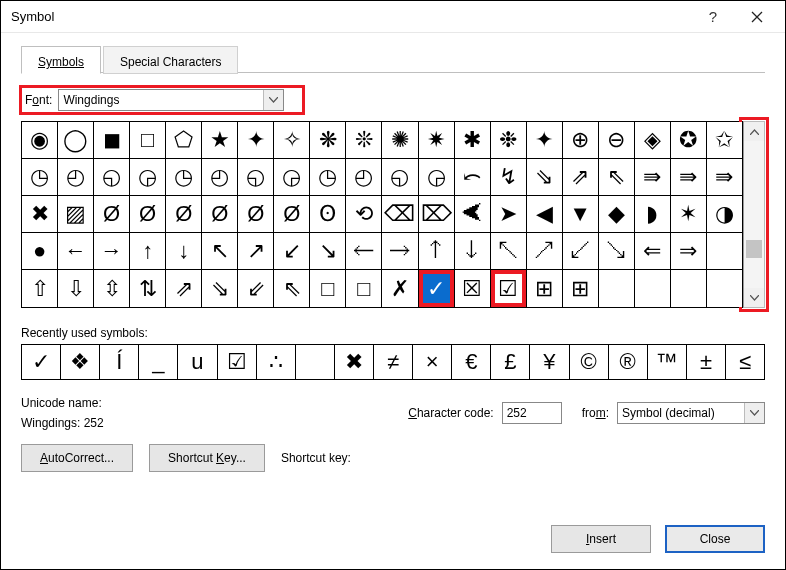 This screenshot has width=786, height=570. What do you see at coordinates (170, 60) in the screenshot?
I see `tab-special-characters: Special Characters` at bounding box center [170, 60].